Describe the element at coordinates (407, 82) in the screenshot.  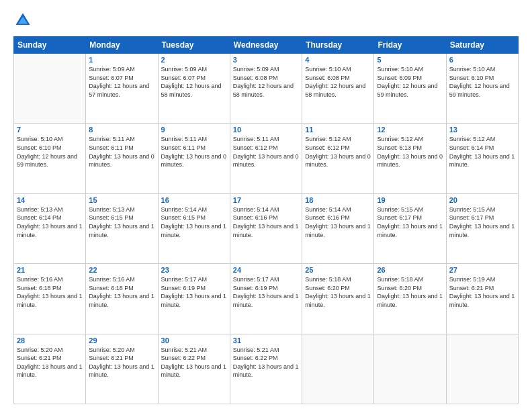
I see `day-info: Sunrise: 5:10 AMSunset: 6:09 PMDaylight:…` at that location.